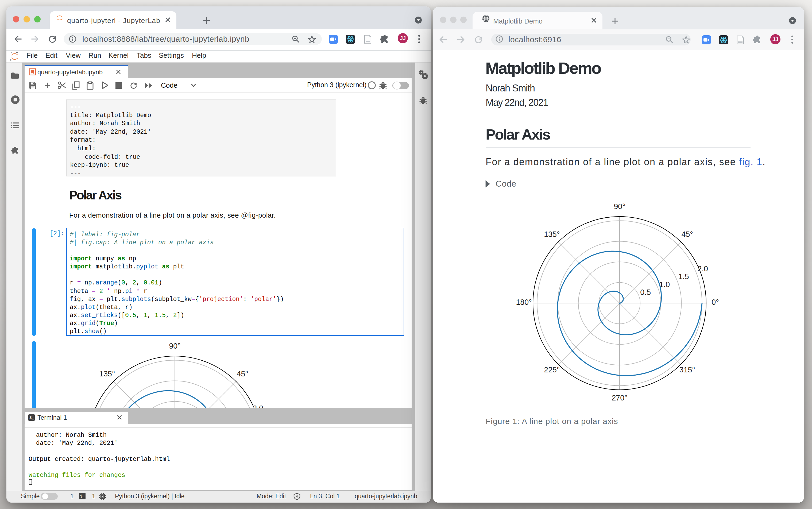  I want to click on svg-text: 315°, so click(687, 370).